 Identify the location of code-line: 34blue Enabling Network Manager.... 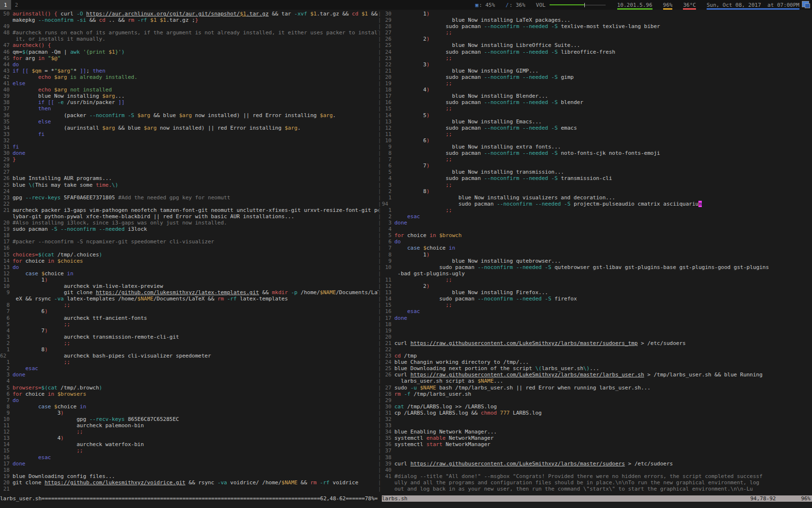
(597, 432).